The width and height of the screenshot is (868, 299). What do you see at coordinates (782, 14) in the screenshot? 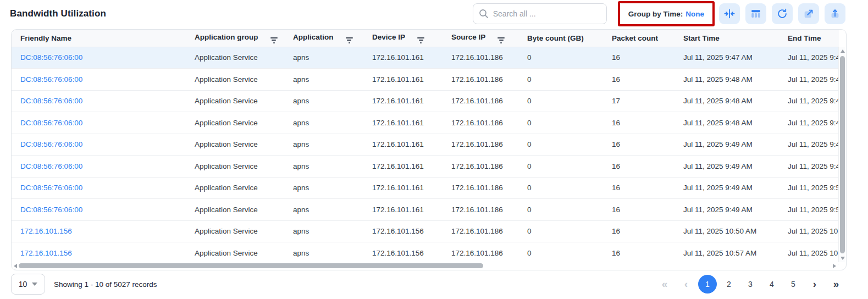
I see `refresh-icon` at bounding box center [782, 14].